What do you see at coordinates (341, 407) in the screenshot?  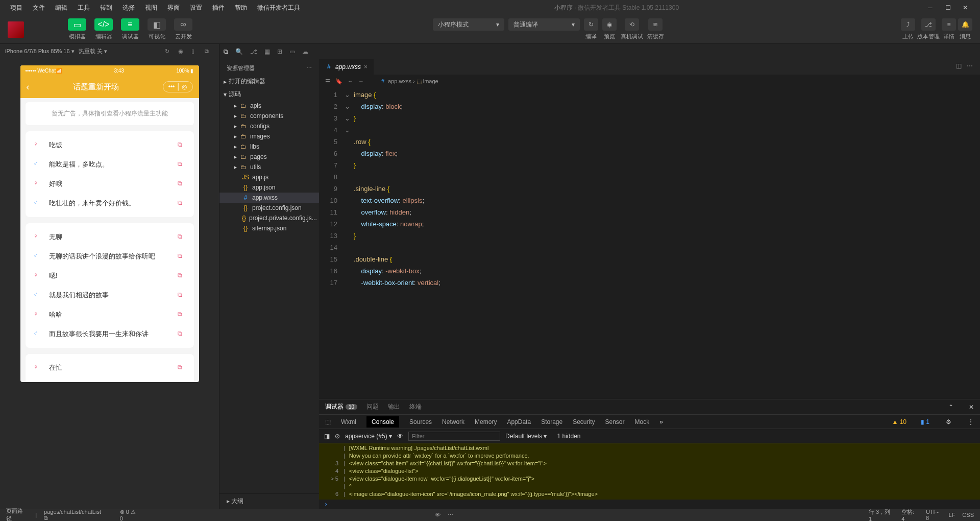 I see `tab-debugger: 调试器10` at bounding box center [341, 407].